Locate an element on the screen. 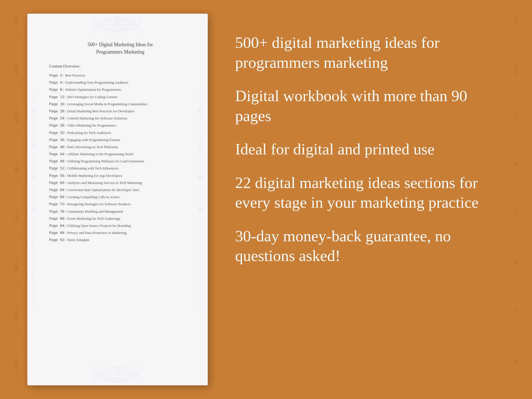 Image resolution: width=532 pixels, height=399 pixels. mandala-top-decoration is located at coordinates (118, 25).